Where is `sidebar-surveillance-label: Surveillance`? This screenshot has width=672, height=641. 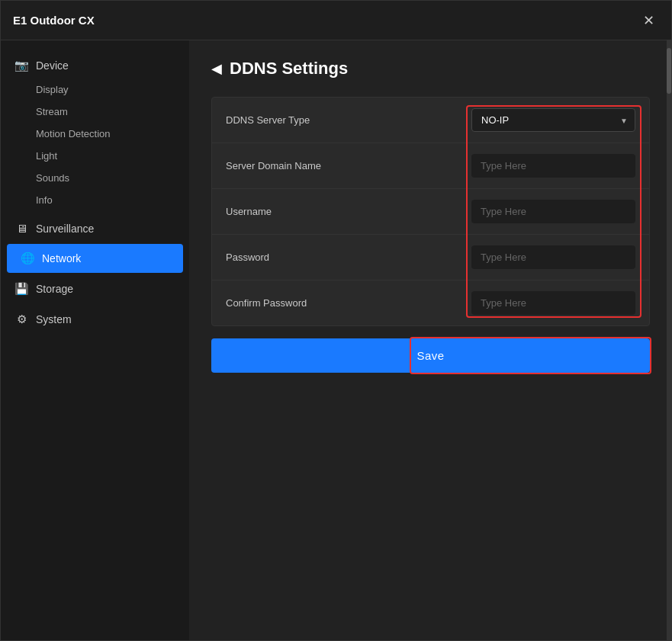 sidebar-surveillance-label: Surveillance is located at coordinates (65, 229).